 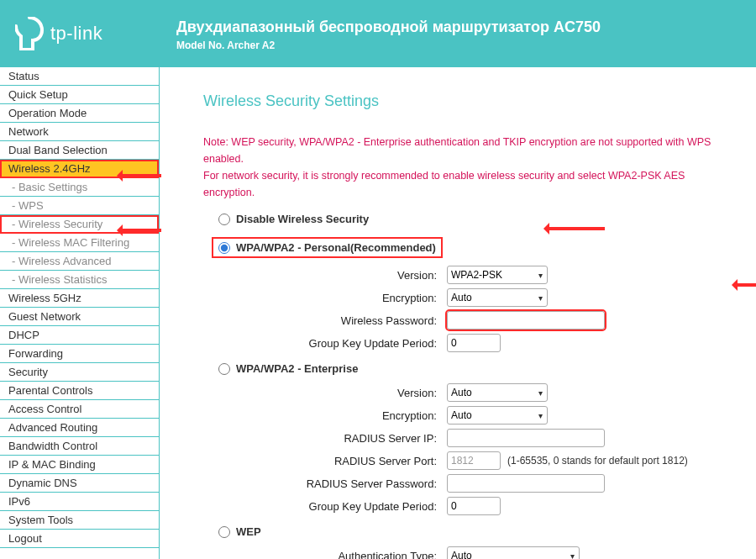 I want to click on sidebar-item: Dynamic DNS, so click(x=79, y=483).